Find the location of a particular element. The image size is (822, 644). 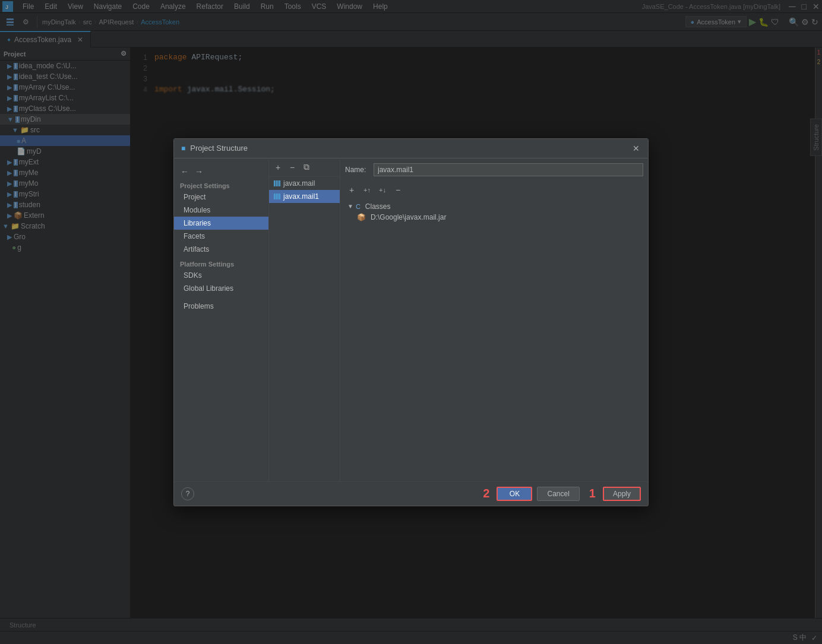

name-row: Name: is located at coordinates (494, 170).